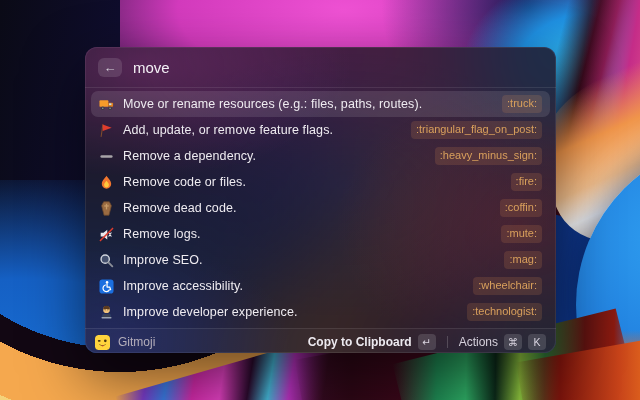 This screenshot has height=400, width=640. Describe the element at coordinates (125, 342) in the screenshot. I see `app-chip: Gitmoji` at that location.